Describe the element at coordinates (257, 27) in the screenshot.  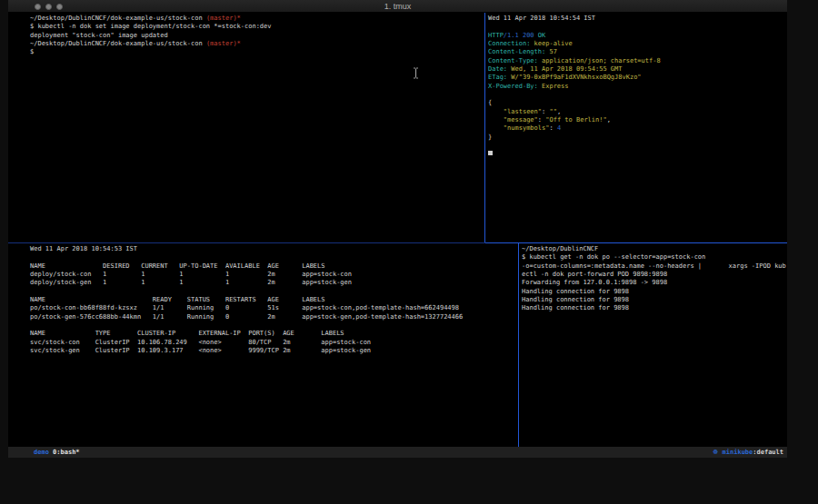
I see `terminal-line: $ kubectl -n dok set image deployment/st…` at that location.